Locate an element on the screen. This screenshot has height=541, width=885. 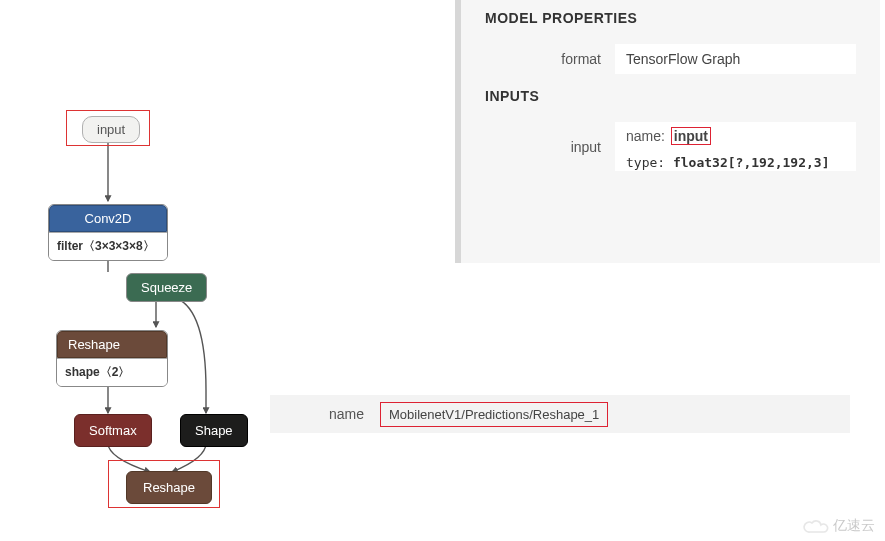
row-format: format TensorFlow Graph is located at coordinates (670, 59).